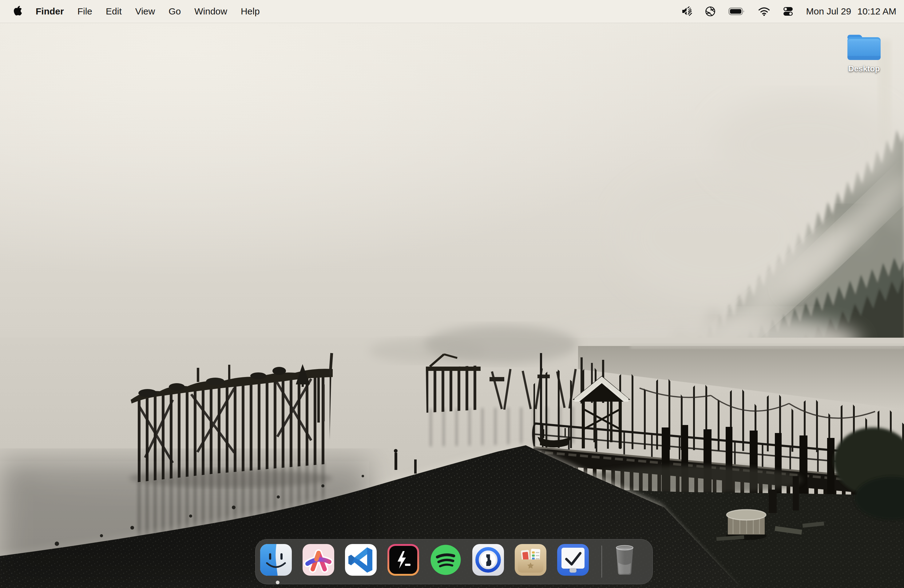 This screenshot has height=588, width=904. Describe the element at coordinates (446, 560) in the screenshot. I see `spotify-app-icon` at that location.